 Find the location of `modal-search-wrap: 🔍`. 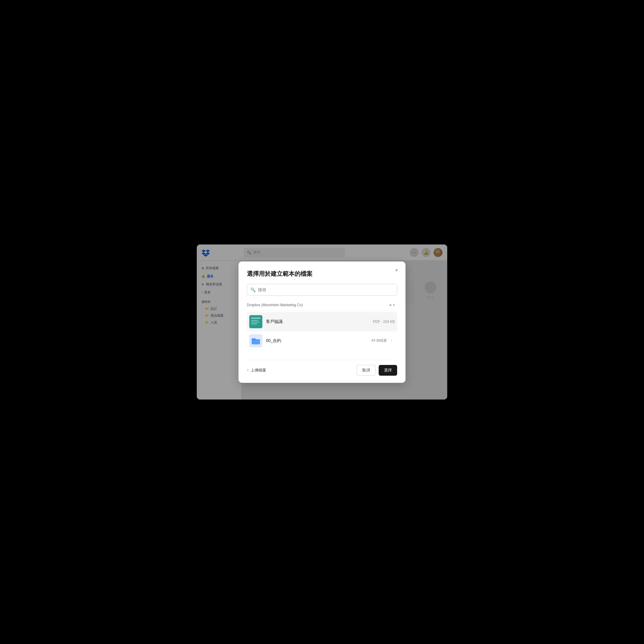

modal-search-wrap: 🔍 is located at coordinates (322, 290).